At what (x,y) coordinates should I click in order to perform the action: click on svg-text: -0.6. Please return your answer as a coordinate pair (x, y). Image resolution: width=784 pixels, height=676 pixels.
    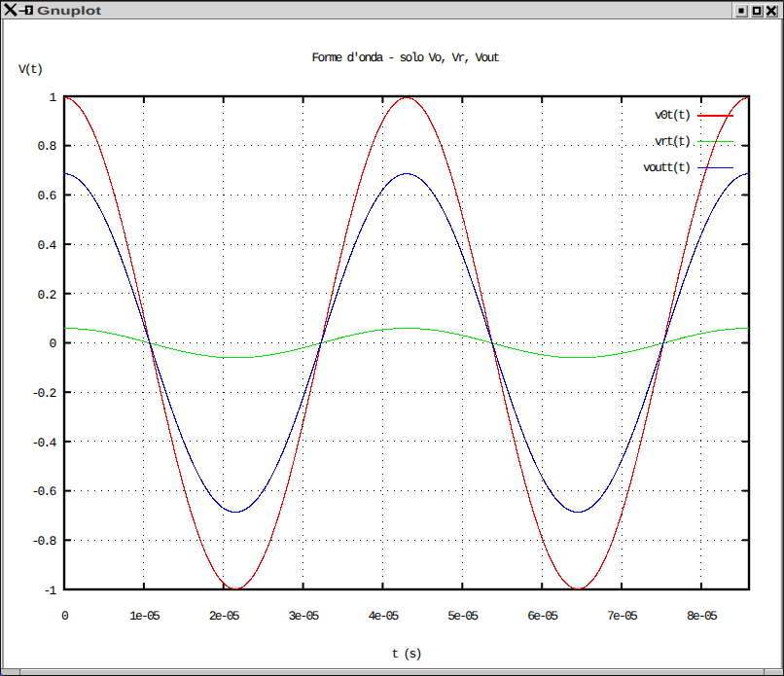
    Looking at the image, I should click on (43, 492).